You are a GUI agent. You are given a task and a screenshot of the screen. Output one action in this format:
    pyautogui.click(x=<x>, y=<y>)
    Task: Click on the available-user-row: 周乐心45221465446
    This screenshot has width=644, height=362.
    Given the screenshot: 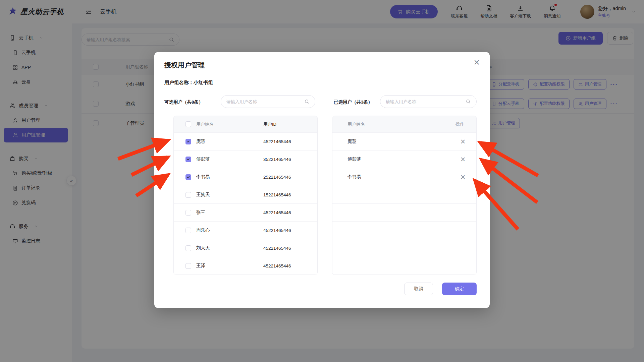 What is the action you would take?
    pyautogui.click(x=246, y=230)
    